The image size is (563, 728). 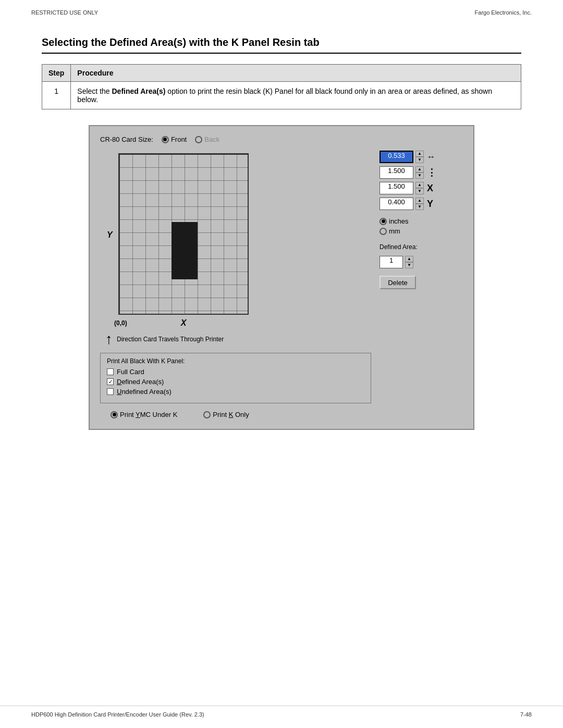 What do you see at coordinates (421, 231) in the screenshot?
I see `radio-mm: mm` at bounding box center [421, 231].